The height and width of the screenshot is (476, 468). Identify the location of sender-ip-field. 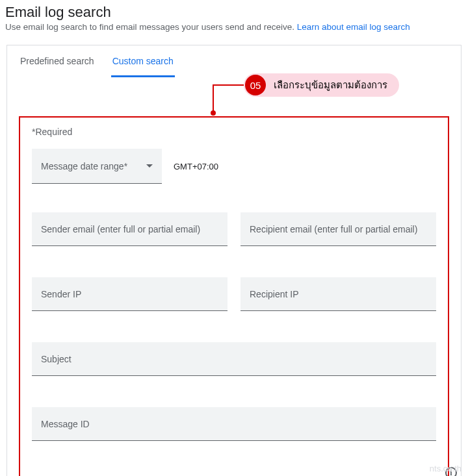
(130, 294).